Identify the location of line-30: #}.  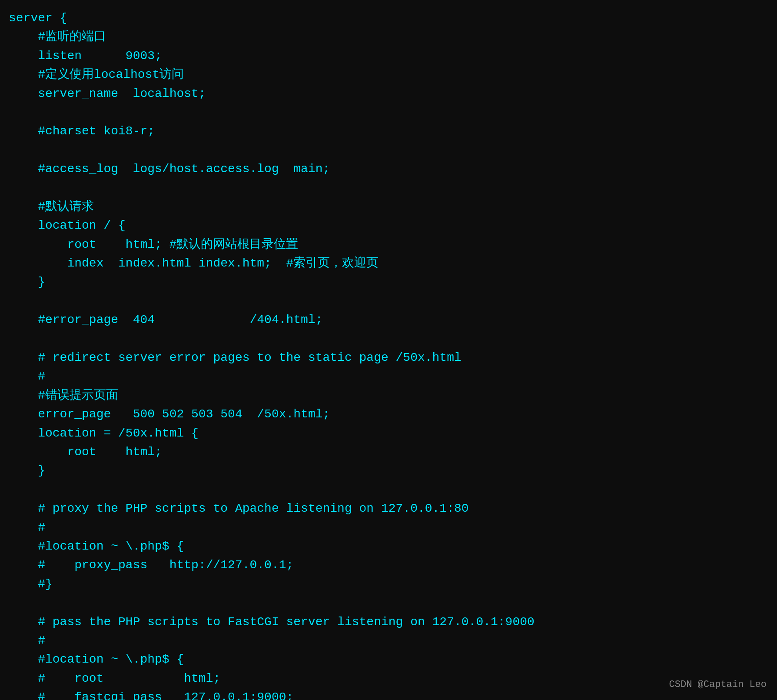
(386, 584).